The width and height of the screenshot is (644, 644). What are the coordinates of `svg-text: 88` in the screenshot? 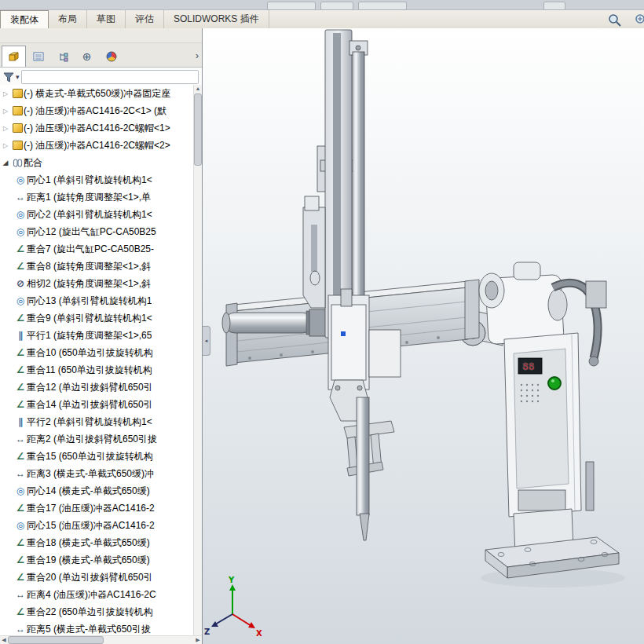 It's located at (529, 366).